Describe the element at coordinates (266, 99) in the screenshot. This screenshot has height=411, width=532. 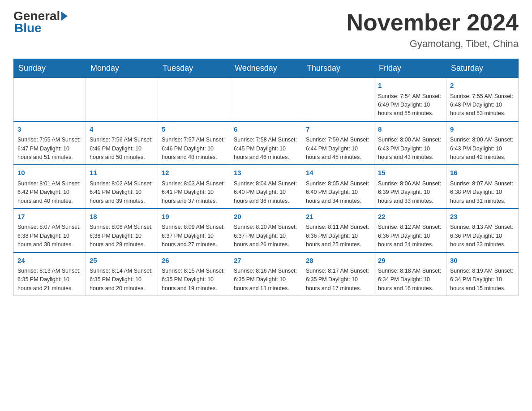
I see `calendar-week-row: 1Sunrise: 7:54 AM Sunset: 6:49 PM Daylig…` at that location.